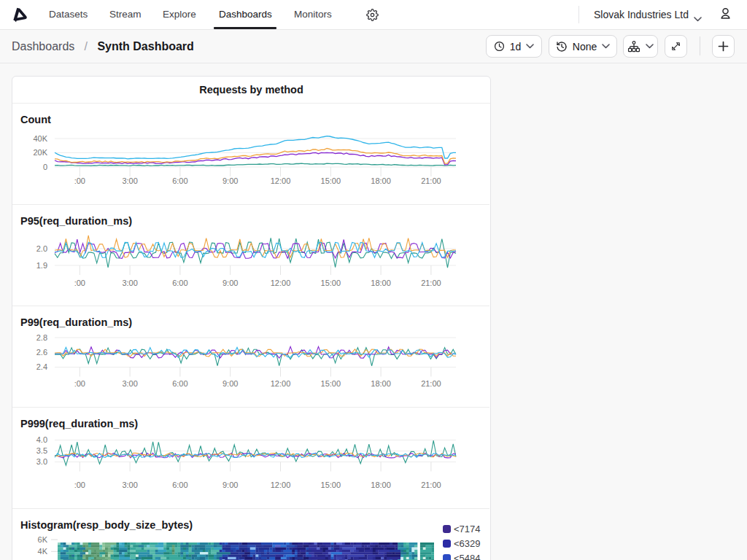 This screenshot has width=747, height=560. What do you see at coordinates (45, 167) in the screenshot?
I see `svg-text: 0` at bounding box center [45, 167].